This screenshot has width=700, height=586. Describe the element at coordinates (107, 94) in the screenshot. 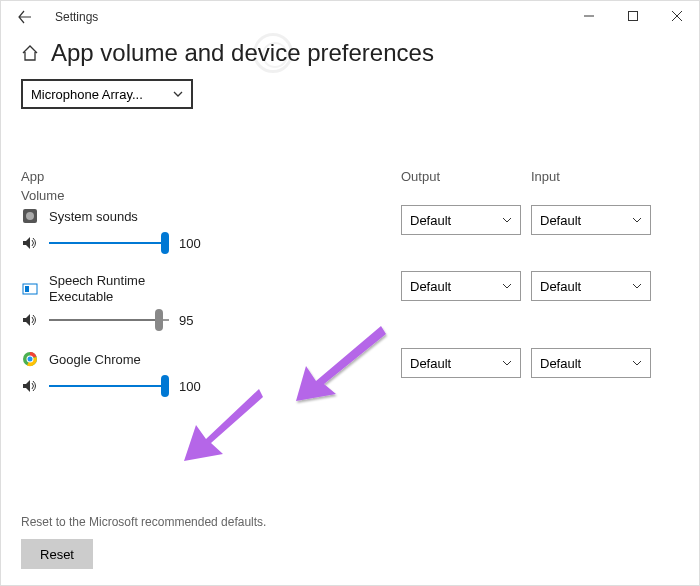

I see `microphone-dropdown: Microphone Array...` at that location.